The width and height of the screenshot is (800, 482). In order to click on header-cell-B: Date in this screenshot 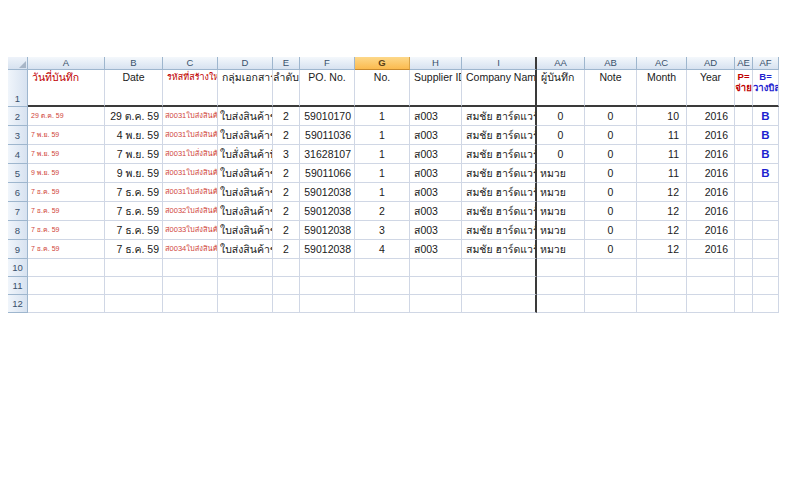, I will do `click(134, 88)`.